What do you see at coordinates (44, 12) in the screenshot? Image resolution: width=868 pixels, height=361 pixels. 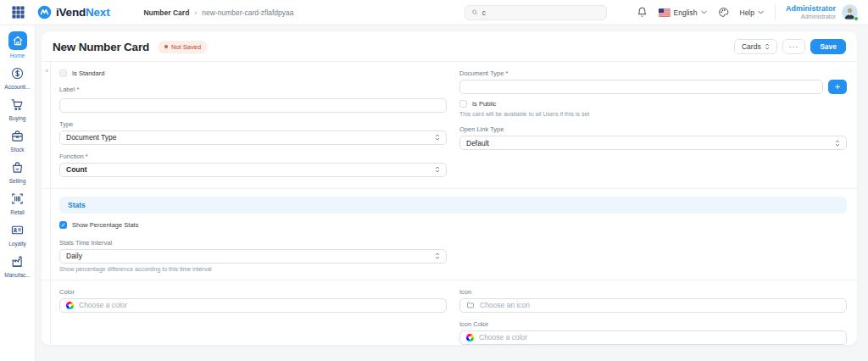 I see `ivendnext-logo-icon` at bounding box center [44, 12].